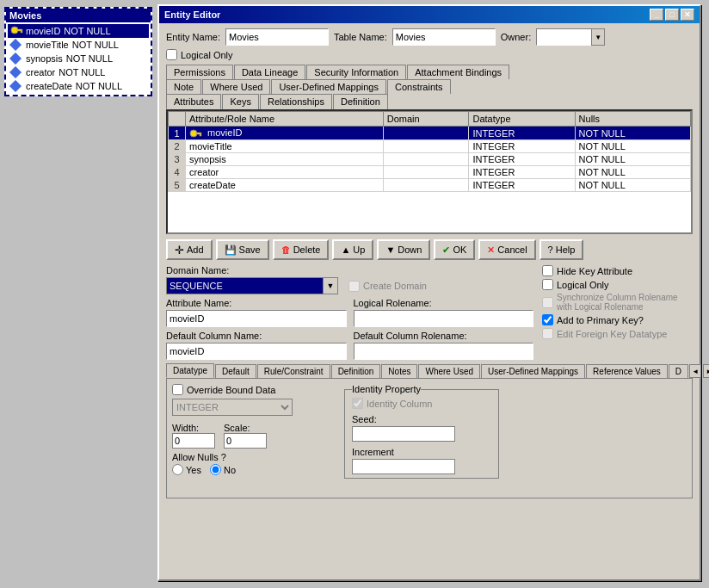 This screenshot has width=709, height=588. What do you see at coordinates (240, 102) in the screenshot?
I see `tab-keys: Keys` at bounding box center [240, 102].